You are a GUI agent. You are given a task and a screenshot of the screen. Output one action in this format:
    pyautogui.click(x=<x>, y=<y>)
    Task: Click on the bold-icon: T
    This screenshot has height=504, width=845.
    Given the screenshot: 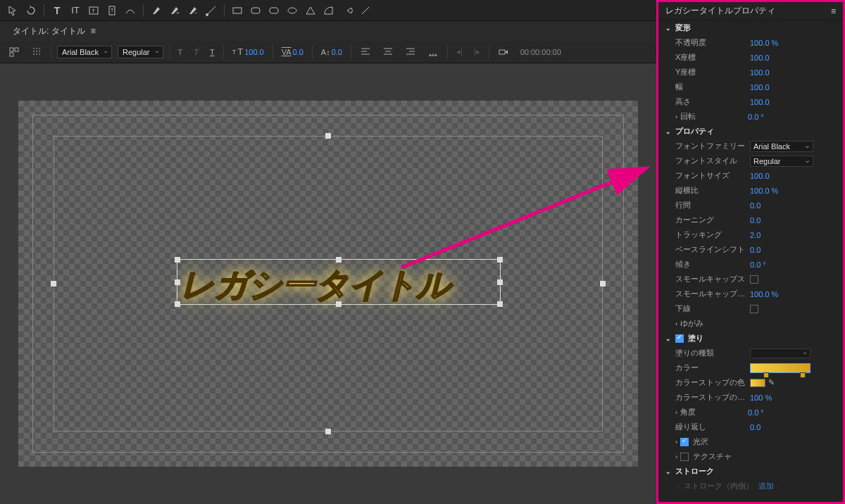 What is the action you would take?
    pyautogui.click(x=180, y=52)
    